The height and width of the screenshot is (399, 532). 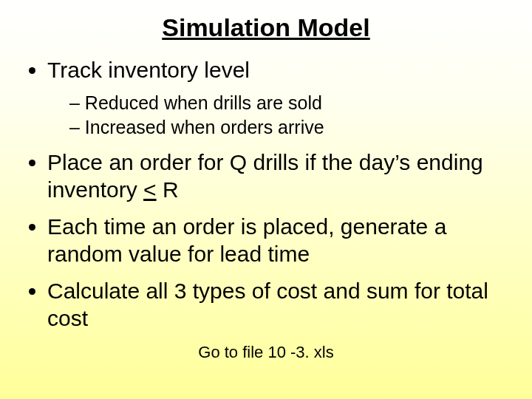 What do you see at coordinates (150, 189) in the screenshot?
I see `le-symbol: <` at bounding box center [150, 189].